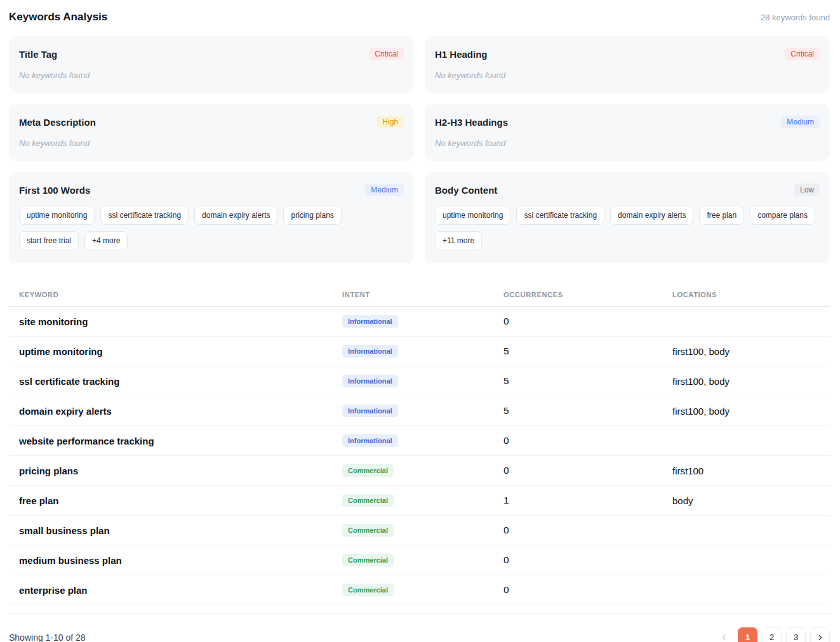 This screenshot has height=642, width=840. What do you see at coordinates (180, 471) in the screenshot?
I see `keyword-cell: pricing plans` at bounding box center [180, 471].